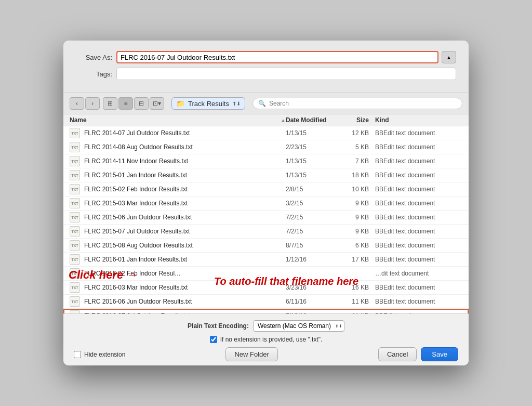  What do you see at coordinates (266, 57) in the screenshot?
I see `save-as-row: Save As: ▲` at bounding box center [266, 57].